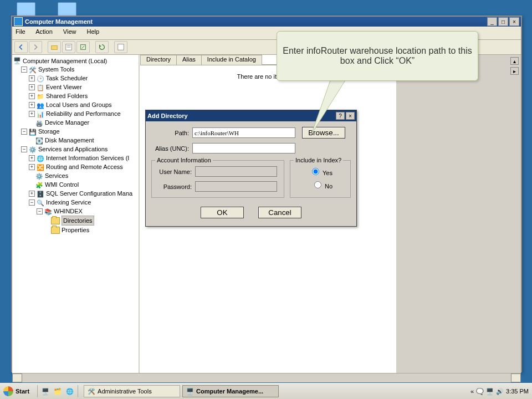 The width and height of the screenshot is (532, 399). I want to click on tray-network-icon: 🖥️, so click(490, 391).